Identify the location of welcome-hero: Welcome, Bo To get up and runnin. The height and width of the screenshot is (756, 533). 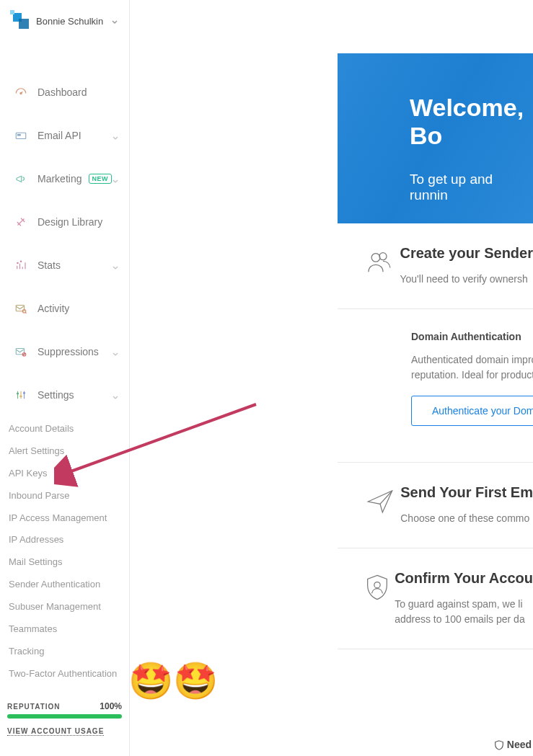
(436, 138).